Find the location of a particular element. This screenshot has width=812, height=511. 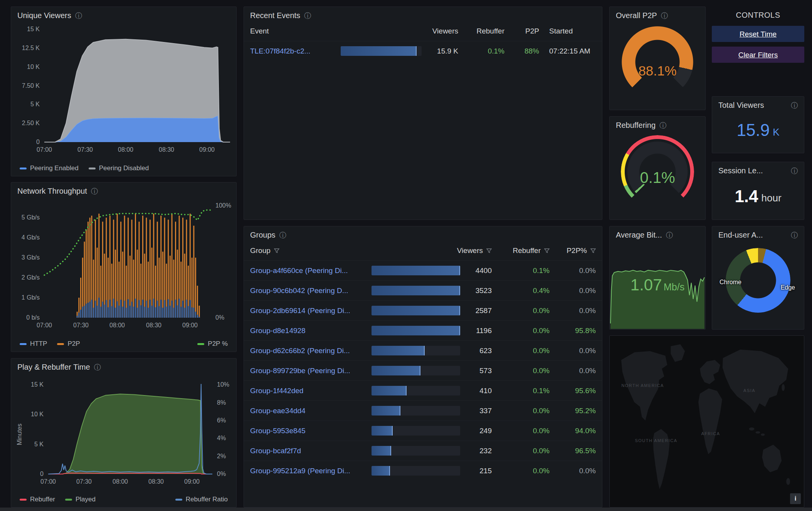

map-attribution-button: i is located at coordinates (795, 499).